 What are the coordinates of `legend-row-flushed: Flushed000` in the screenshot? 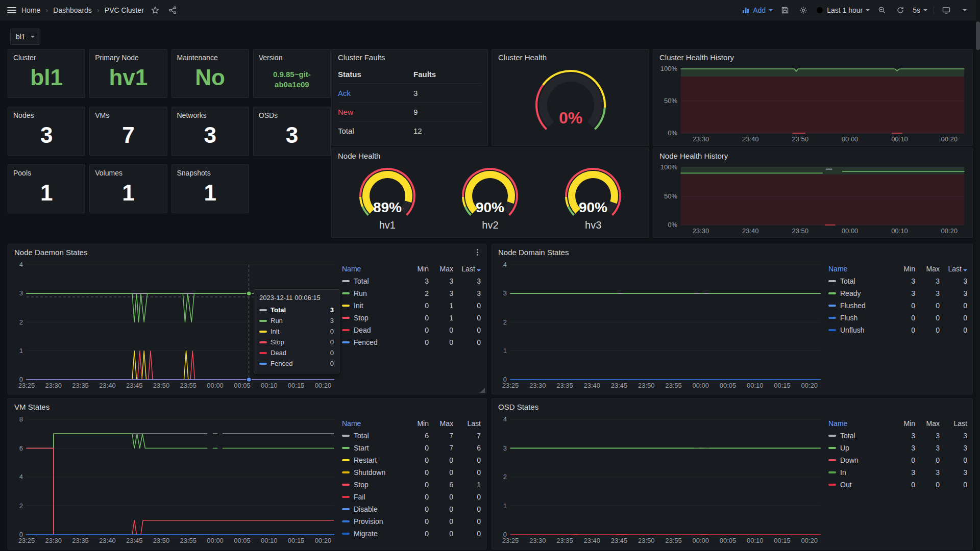 It's located at (898, 306).